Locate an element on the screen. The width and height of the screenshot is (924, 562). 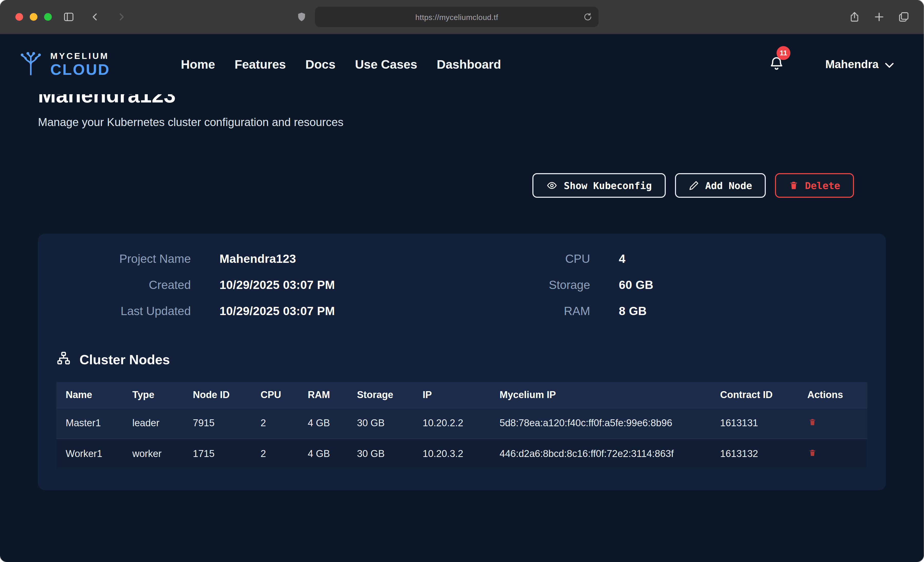
site-navbar: MYCELIUM CLOUD Home Features Docs Use Ca… is located at coordinates (462, 64).